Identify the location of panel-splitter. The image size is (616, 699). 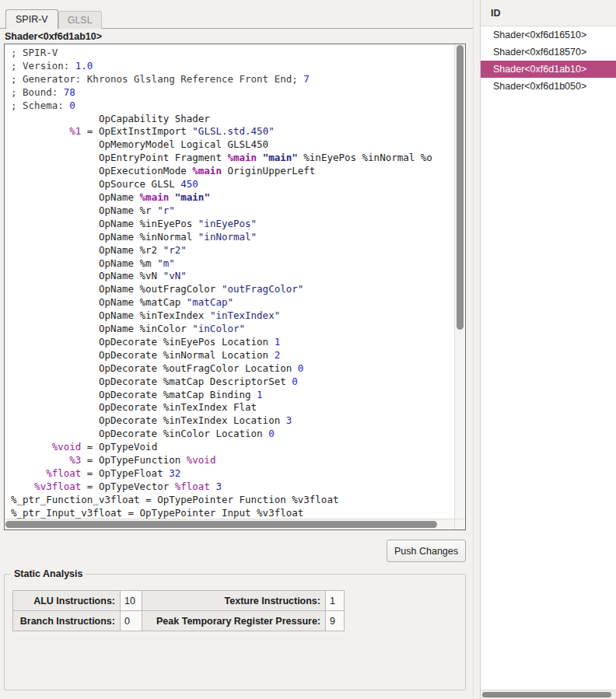
(476, 350).